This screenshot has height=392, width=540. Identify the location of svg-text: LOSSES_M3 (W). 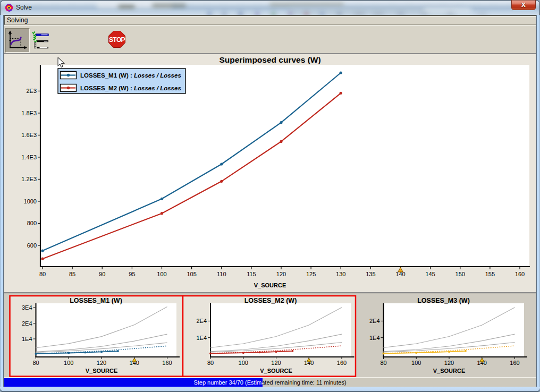
(443, 301).